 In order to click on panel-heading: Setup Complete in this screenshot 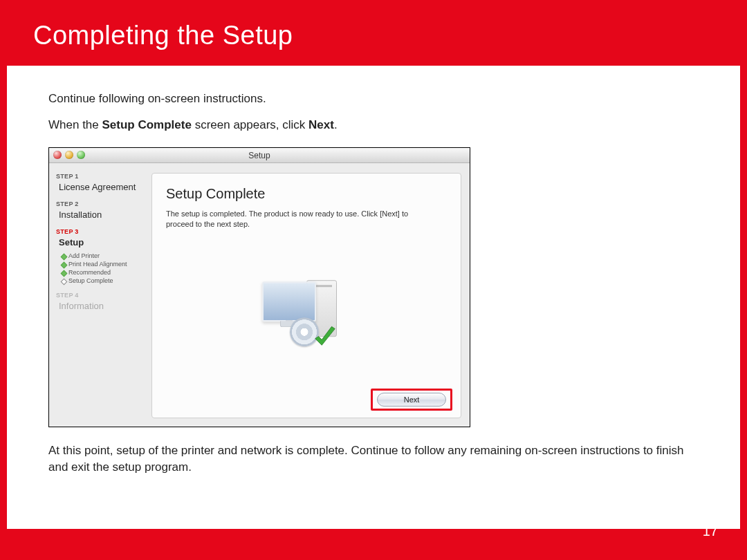, I will do `click(306, 194)`.